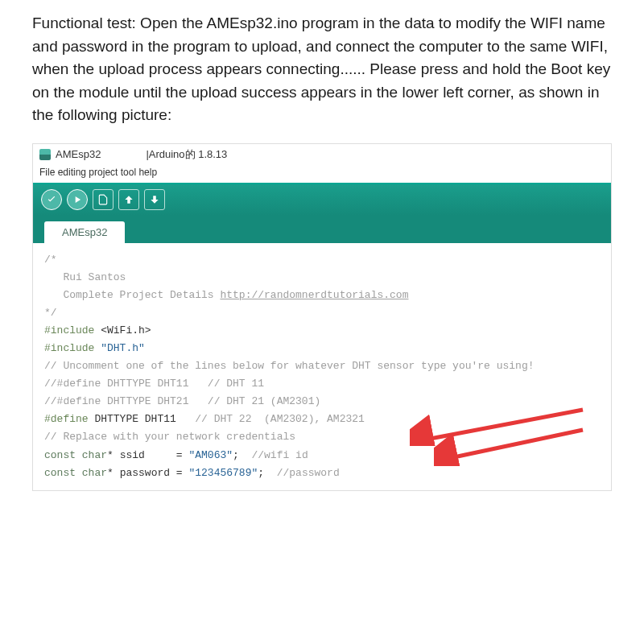  I want to click on code-comment: //#define DHTTYPE DHT21 // DHT 21 (AM230…, so click(182, 401).